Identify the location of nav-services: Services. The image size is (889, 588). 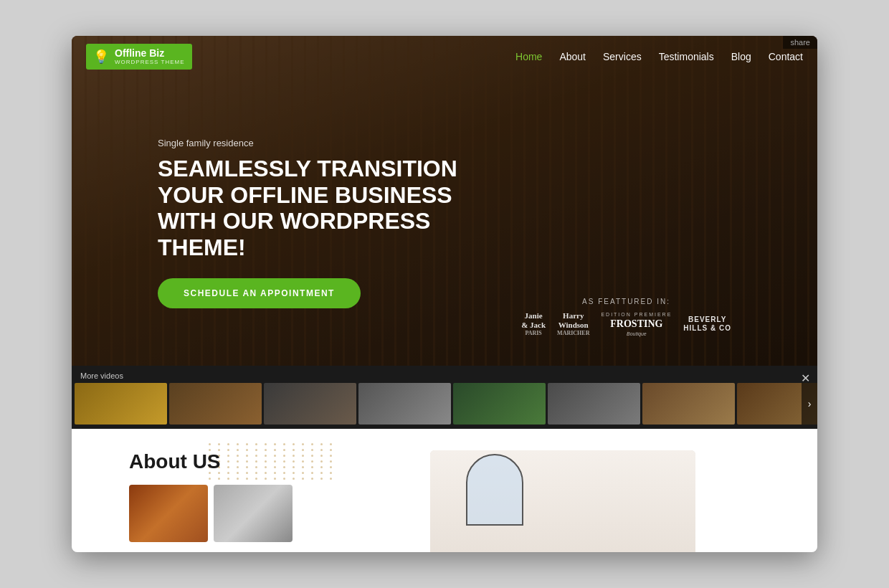
(622, 57).